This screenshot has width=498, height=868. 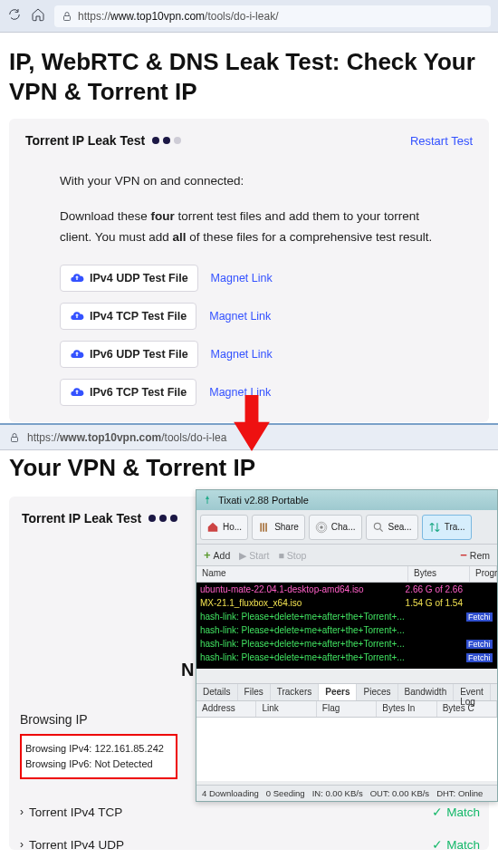 What do you see at coordinates (217, 555) in the screenshot?
I see `add-button: +Add` at bounding box center [217, 555].